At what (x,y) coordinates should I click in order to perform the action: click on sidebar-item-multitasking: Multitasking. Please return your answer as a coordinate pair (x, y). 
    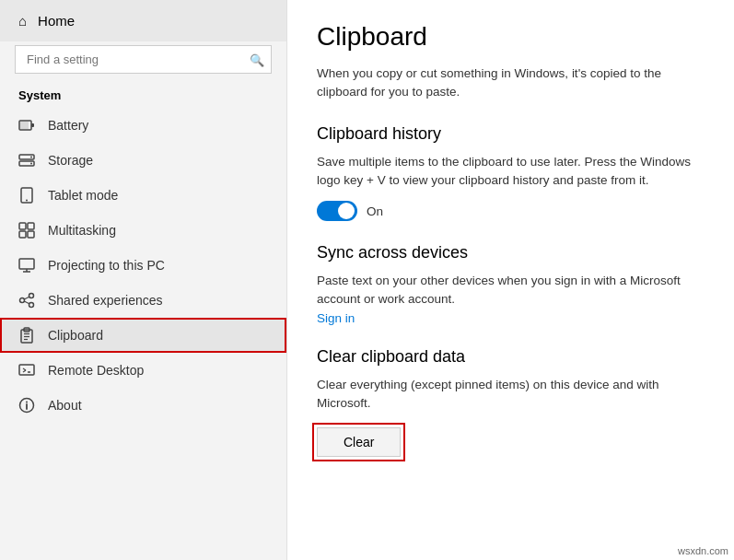
    Looking at the image, I should click on (144, 230).